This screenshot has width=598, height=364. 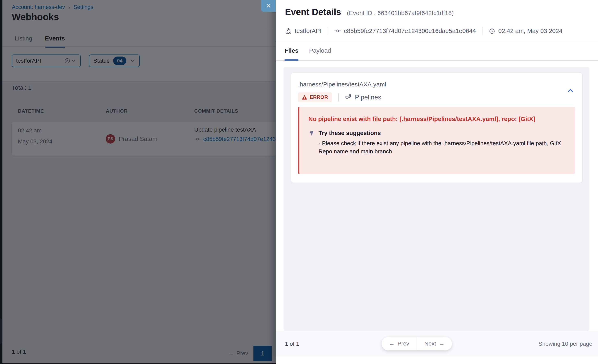 I want to click on file-status-row: ERROR Pipeline, so click(x=340, y=97).